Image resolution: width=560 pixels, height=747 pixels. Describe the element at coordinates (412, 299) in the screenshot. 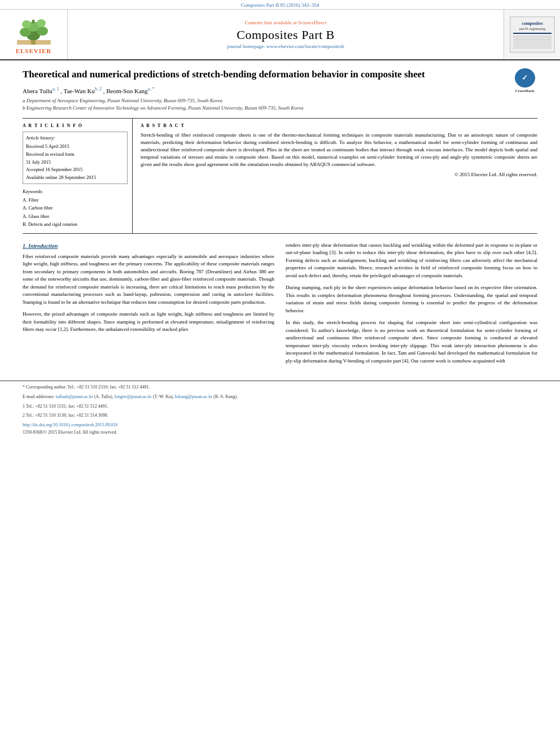

I see `col2-paragraph-2: During stamping, each ply in the sheet e…` at that location.